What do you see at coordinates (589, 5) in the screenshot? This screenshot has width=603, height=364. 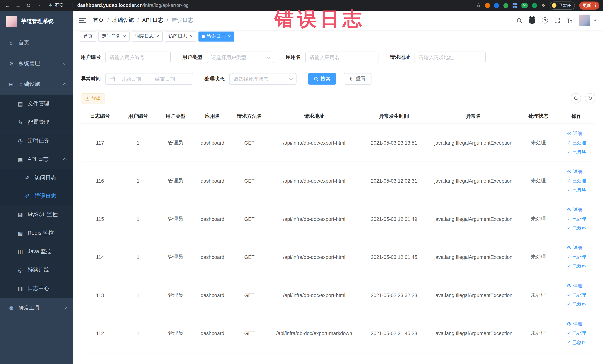 I see `update-button: 更新 ⋮` at bounding box center [589, 5].